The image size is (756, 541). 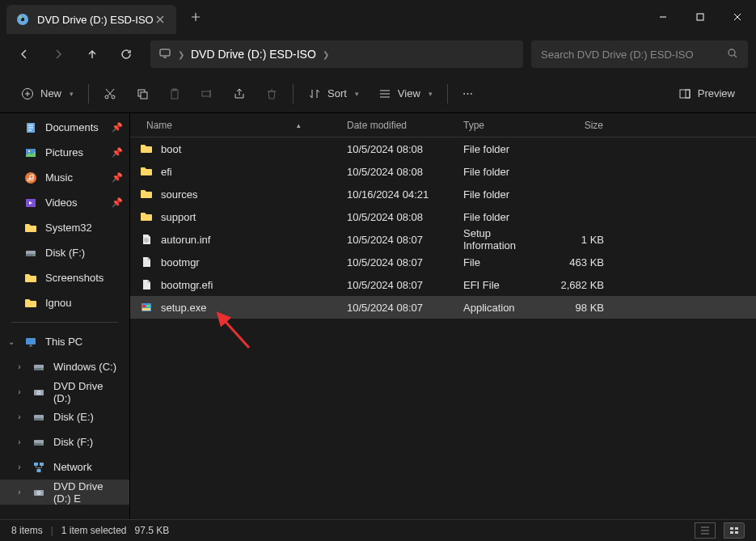 I want to click on file-row: autorun.inf 10/5/2024 08:07 Setup Inform…, so click(x=443, y=239).